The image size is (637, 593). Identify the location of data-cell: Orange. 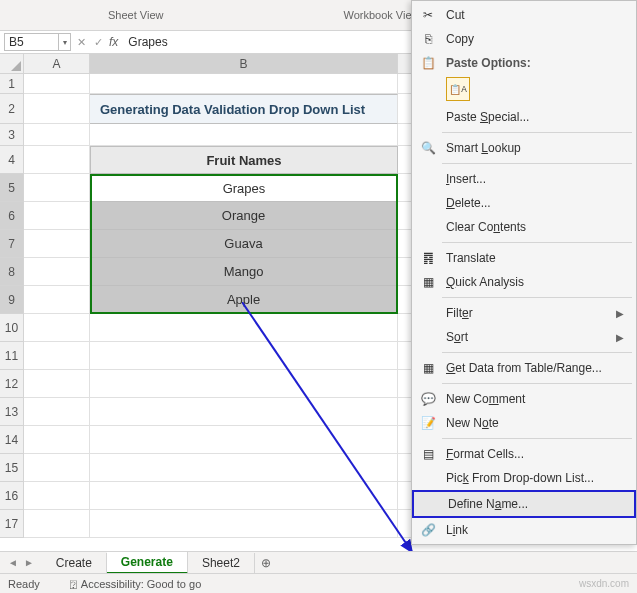
(244, 216).